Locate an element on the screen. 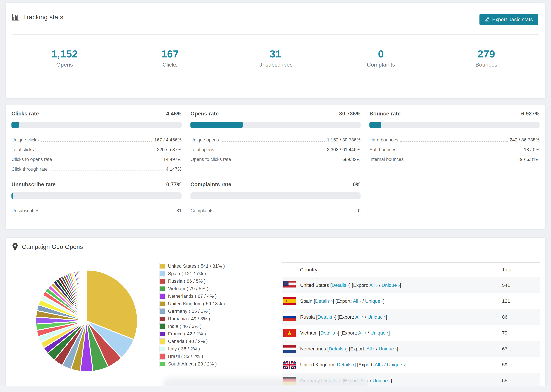  stat-row-label: Total opens is located at coordinates (202, 150).